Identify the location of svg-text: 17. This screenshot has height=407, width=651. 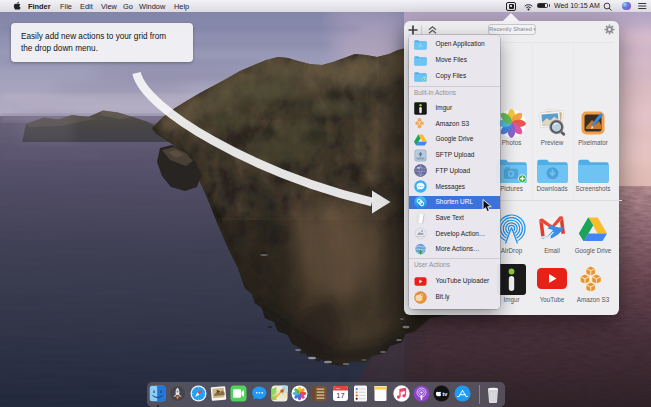
(340, 396).